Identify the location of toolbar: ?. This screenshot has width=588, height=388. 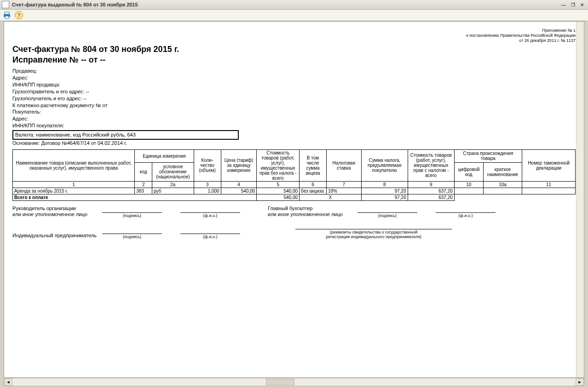
(294, 16).